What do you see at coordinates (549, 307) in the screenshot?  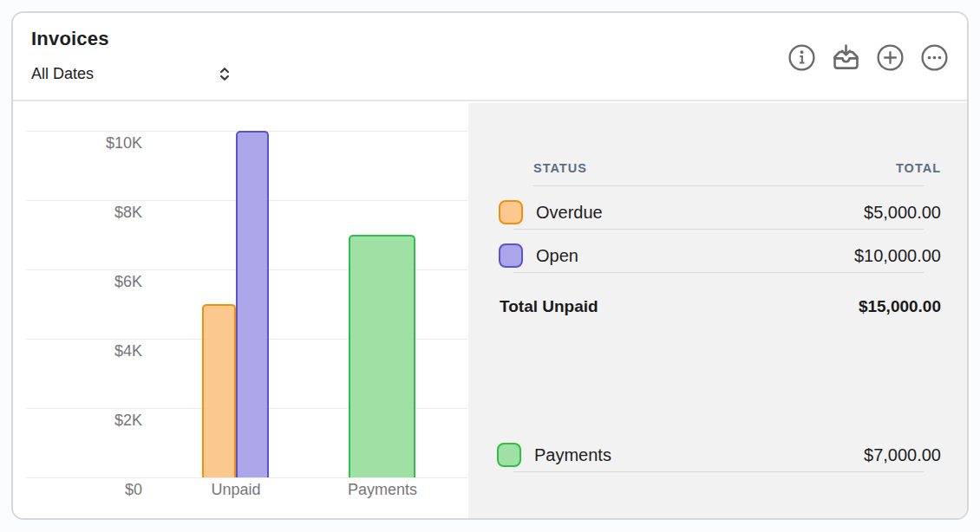 I see `total-unpaid-label: Total Unpaid` at bounding box center [549, 307].